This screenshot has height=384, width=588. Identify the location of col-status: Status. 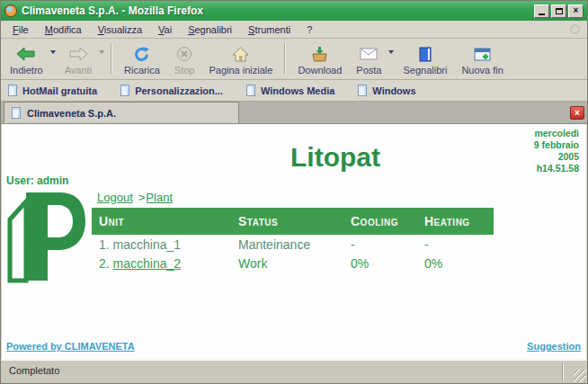
(288, 221).